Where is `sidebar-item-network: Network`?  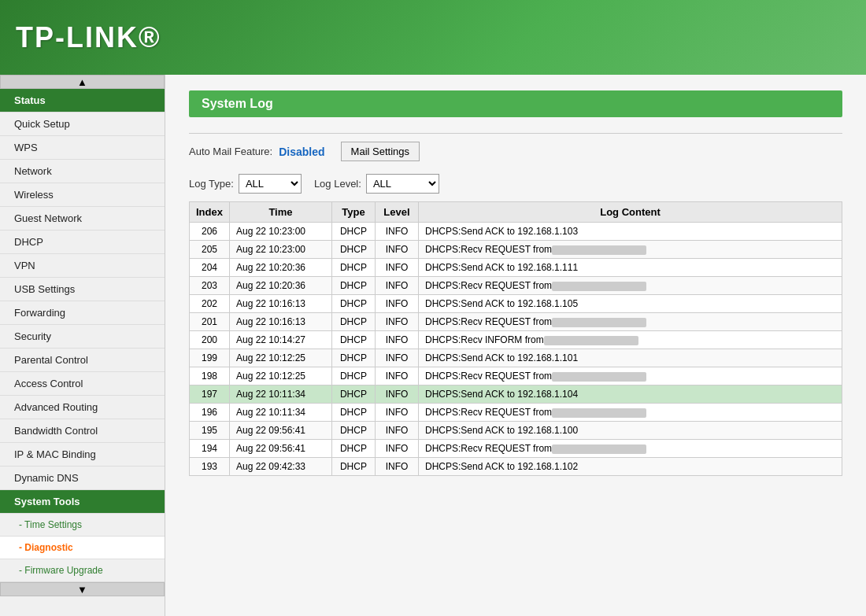
sidebar-item-network: Network is located at coordinates (82, 172).